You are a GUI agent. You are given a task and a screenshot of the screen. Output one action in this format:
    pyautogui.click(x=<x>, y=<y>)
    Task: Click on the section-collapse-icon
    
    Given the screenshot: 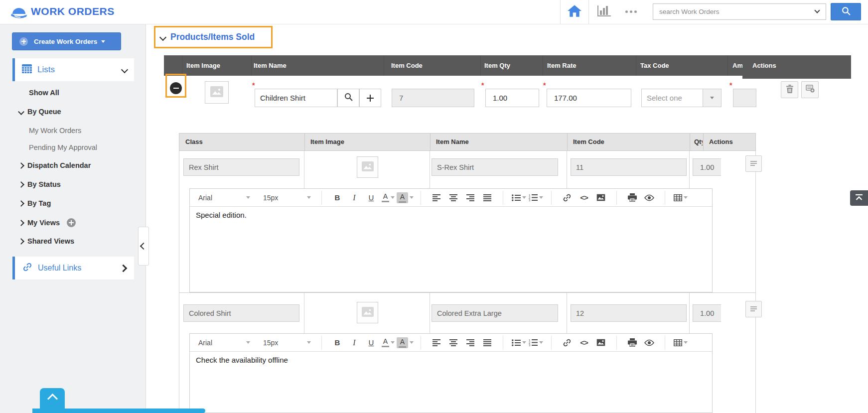 What is the action you would take?
    pyautogui.click(x=163, y=37)
    